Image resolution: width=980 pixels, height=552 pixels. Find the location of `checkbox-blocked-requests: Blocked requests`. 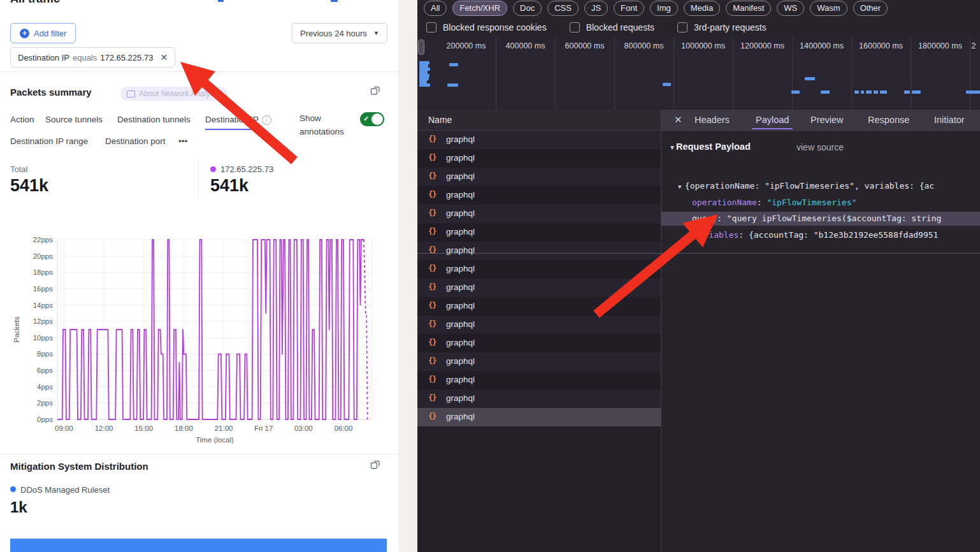

checkbox-blocked-requests: Blocked requests is located at coordinates (612, 27).